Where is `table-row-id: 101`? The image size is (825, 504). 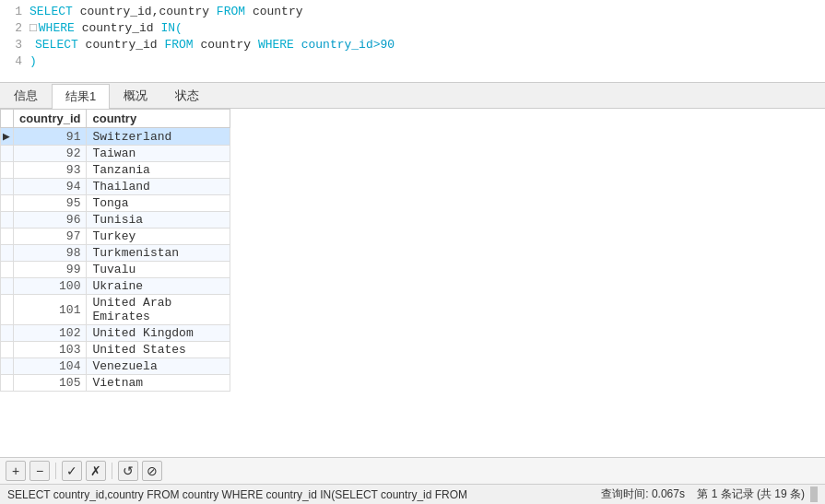 table-row-id: 101 is located at coordinates (50, 310).